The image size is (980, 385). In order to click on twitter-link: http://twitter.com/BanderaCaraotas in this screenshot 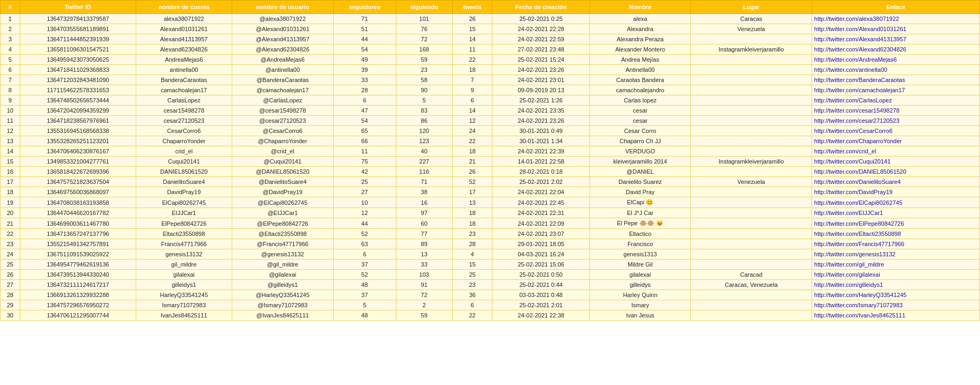, I will do `click(859, 80)`.